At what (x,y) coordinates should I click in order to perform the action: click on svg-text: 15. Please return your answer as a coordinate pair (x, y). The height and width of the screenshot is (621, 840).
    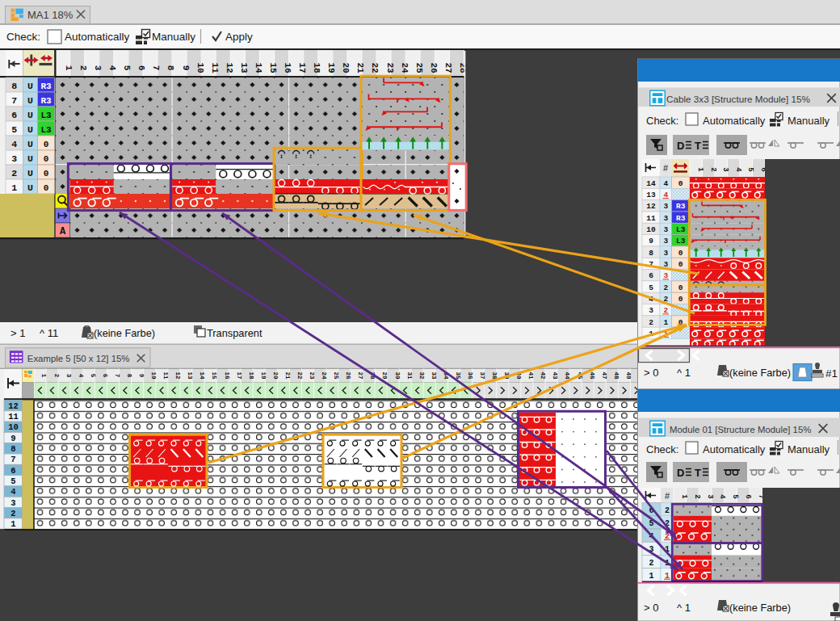
    Looking at the image, I should click on (273, 68).